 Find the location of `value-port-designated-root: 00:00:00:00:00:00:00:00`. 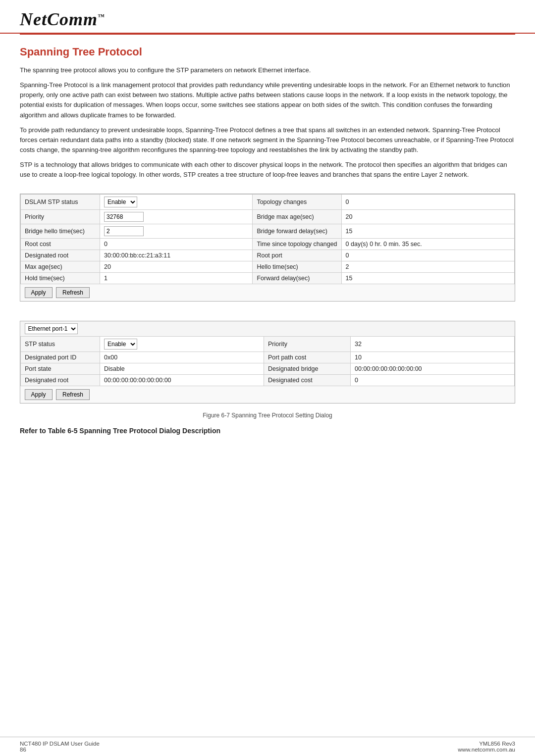

value-port-designated-root: 00:00:00:00:00:00:00:00 is located at coordinates (182, 380).